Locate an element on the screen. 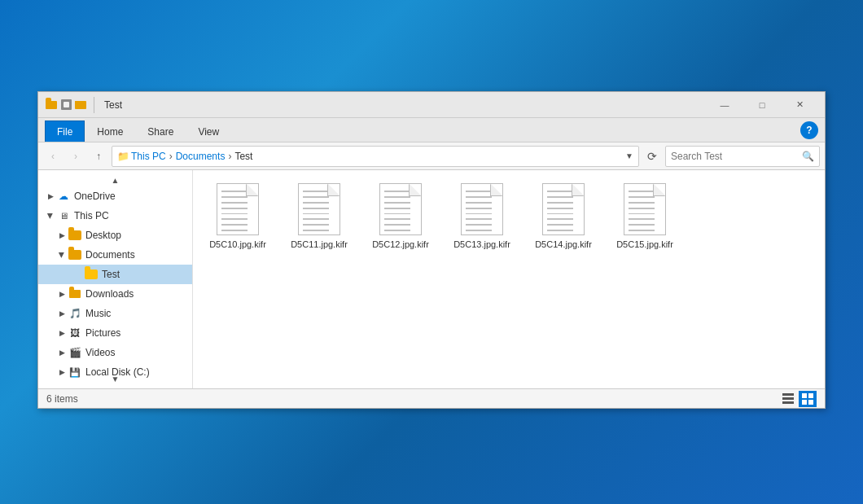  expand-desktop: ▶ is located at coordinates (62, 235).